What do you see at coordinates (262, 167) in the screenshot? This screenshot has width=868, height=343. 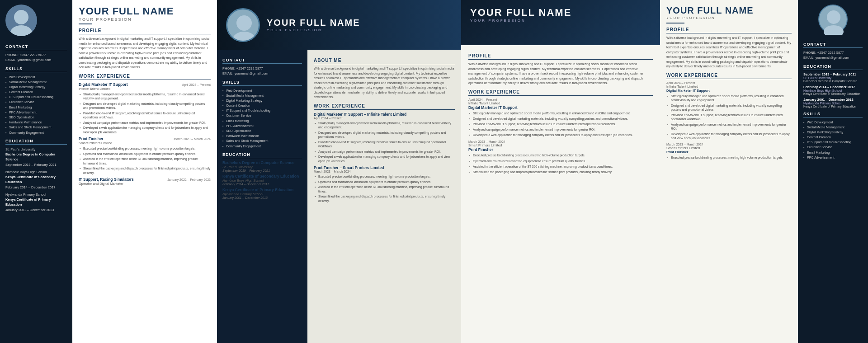 I see `r2-edu1-school: St. Paul's University` at bounding box center [262, 167].